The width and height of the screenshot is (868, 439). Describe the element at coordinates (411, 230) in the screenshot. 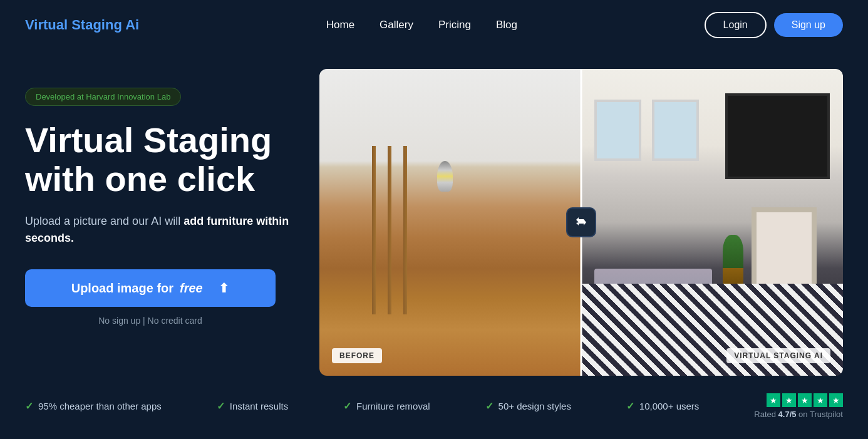

I see `banister` at that location.